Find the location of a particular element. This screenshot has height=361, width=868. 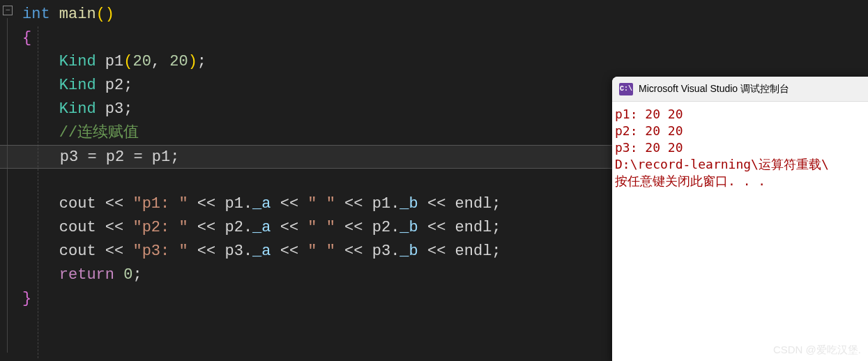

code-line-3: Kind p1(14, 14); is located at coordinates (442, 62).